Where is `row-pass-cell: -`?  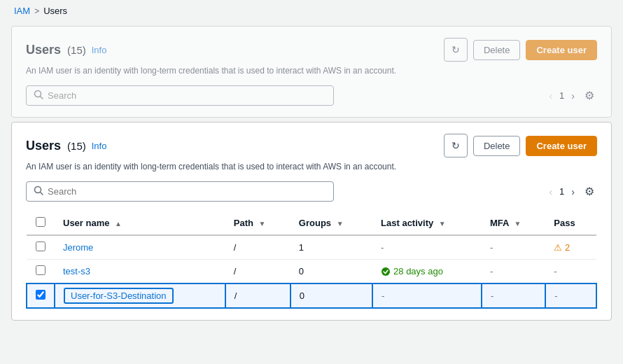
row-pass-cell: - is located at coordinates (571, 295).